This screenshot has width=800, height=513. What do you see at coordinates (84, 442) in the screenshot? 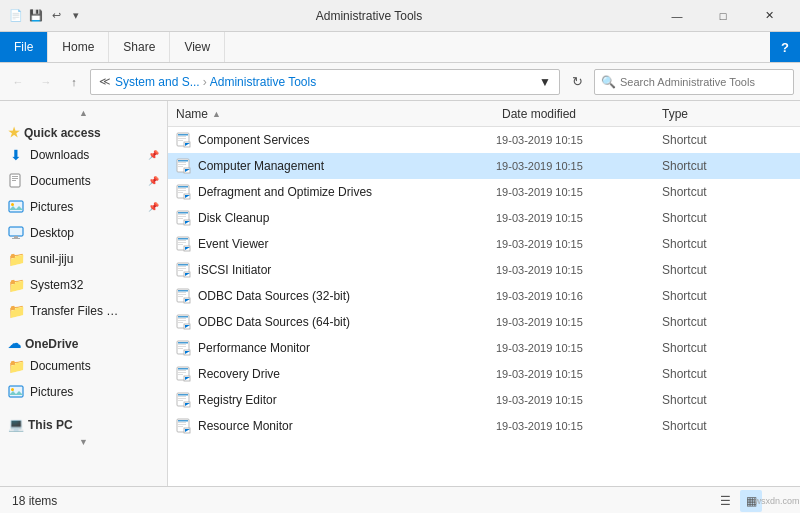
I see `sidebar-scroll-down: ▼` at bounding box center [84, 442].